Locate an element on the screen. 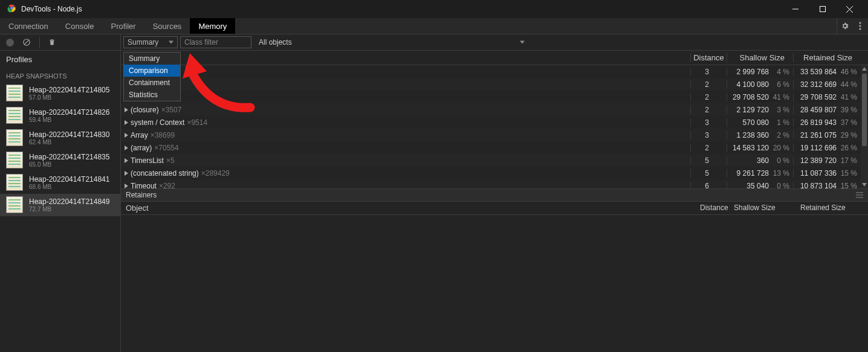  table-row: (closure) ×3507 2 2 129 7203 % 28 459 80… is located at coordinates (494, 110).